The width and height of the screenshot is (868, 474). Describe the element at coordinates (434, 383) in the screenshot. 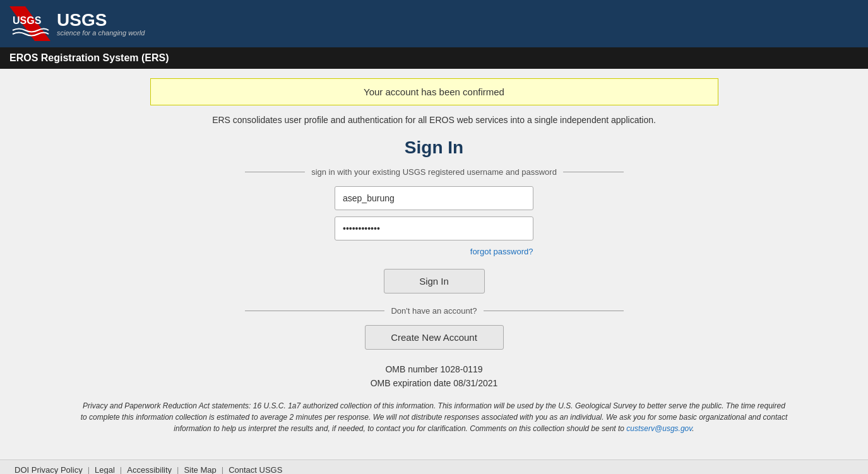

I see `omb-line2: OMB expiration date 08/31/2021` at that location.